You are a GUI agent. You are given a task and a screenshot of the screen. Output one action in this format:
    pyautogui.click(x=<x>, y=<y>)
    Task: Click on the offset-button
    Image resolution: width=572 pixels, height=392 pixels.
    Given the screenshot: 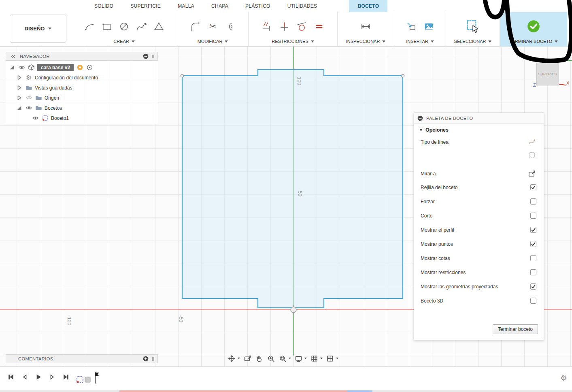 What is the action you would take?
    pyautogui.click(x=230, y=26)
    